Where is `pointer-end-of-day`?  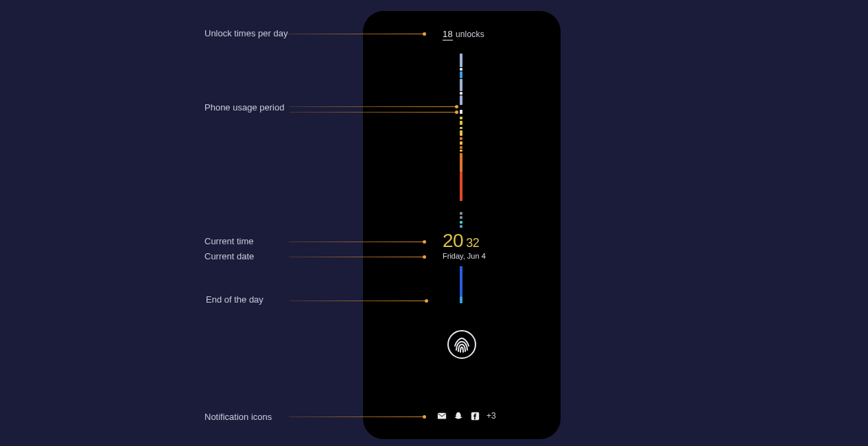 pointer-end-of-day is located at coordinates (358, 301).